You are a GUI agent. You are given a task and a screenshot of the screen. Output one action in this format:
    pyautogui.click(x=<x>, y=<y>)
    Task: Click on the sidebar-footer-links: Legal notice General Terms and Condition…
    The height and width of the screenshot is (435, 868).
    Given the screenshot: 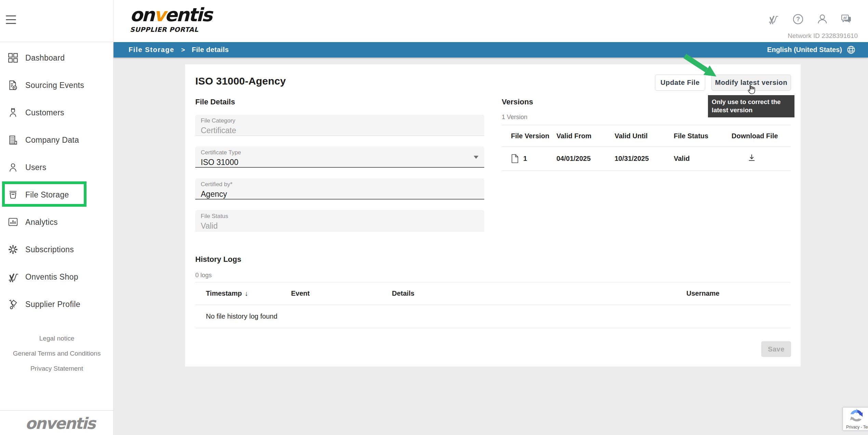 What is the action you would take?
    pyautogui.click(x=57, y=357)
    